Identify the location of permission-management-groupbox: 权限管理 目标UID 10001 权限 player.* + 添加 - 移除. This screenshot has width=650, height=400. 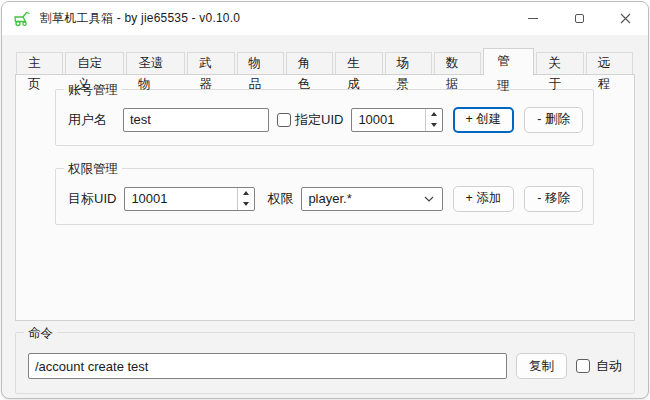
(324, 196).